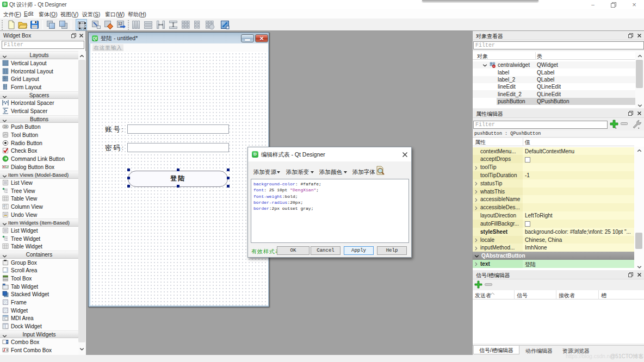 The width and height of the screenshot is (644, 362). Describe the element at coordinates (120, 24) in the screenshot. I see `svg-text: 12` at that location.